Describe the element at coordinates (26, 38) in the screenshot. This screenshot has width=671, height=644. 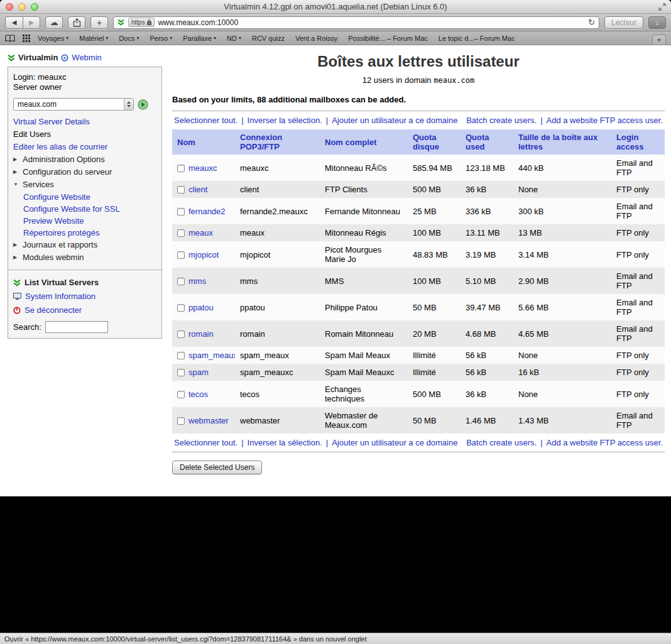
I see `top-sites-grid-icon` at that location.